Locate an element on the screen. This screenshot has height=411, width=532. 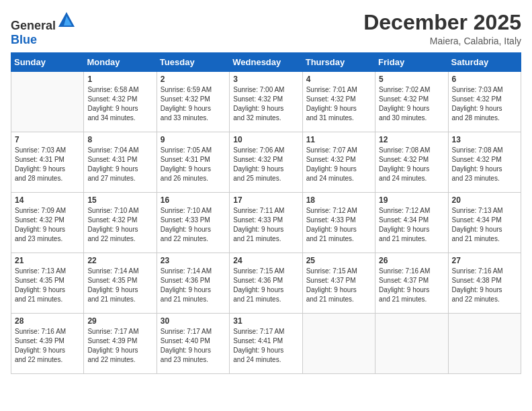
calendar-cell: 29Sunrise: 7:17 AMSunset: 4:39 PMDayligh… is located at coordinates (120, 344).